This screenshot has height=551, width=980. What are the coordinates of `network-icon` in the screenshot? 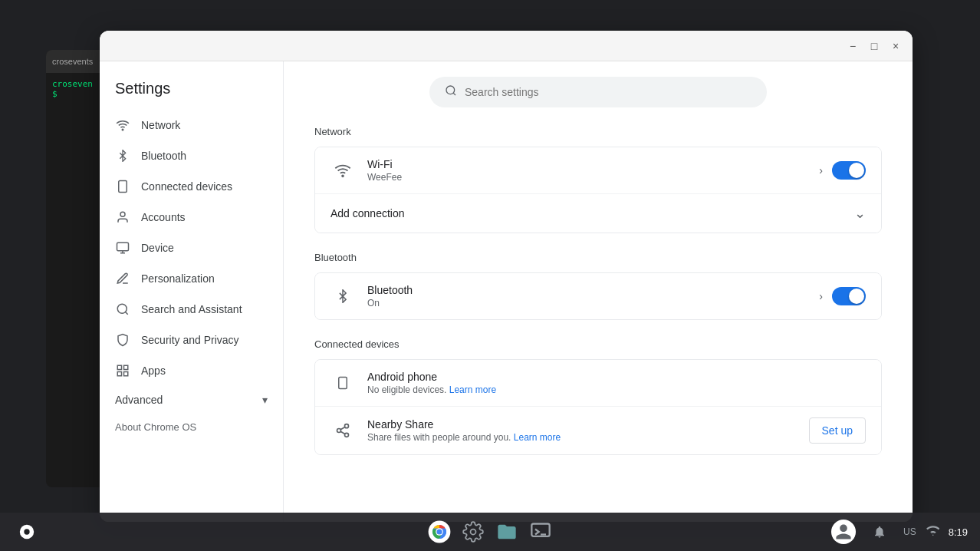 It's located at (123, 125).